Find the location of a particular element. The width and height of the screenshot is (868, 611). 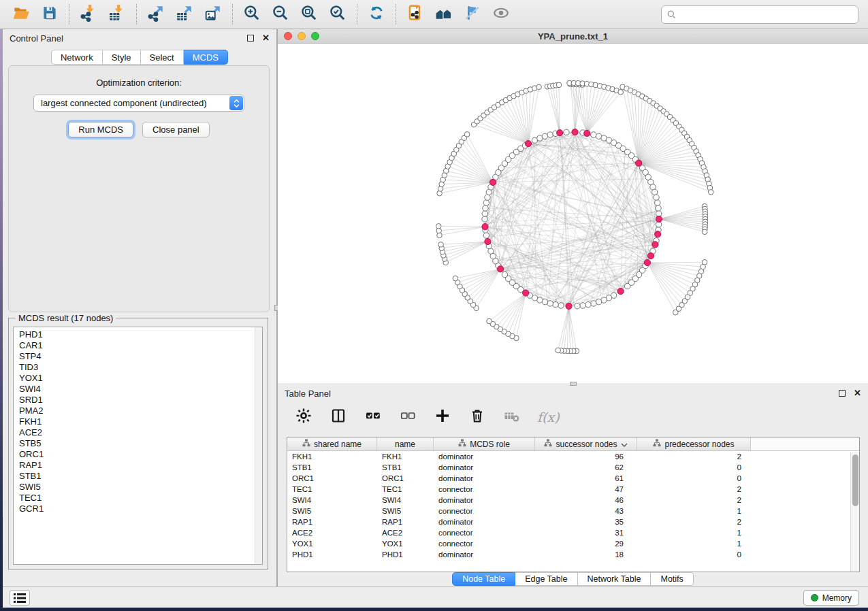

table-row: PHD1PHD1dominator180 is located at coordinates (573, 555).